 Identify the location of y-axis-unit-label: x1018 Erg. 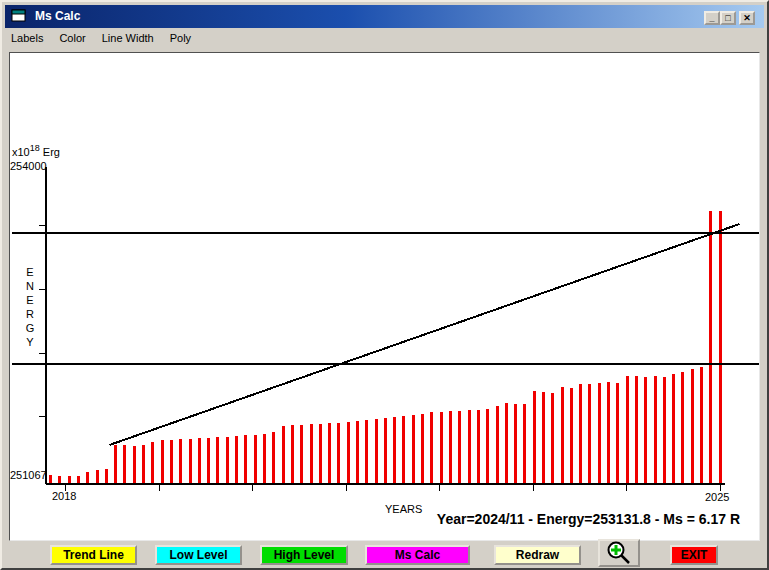
(36, 150).